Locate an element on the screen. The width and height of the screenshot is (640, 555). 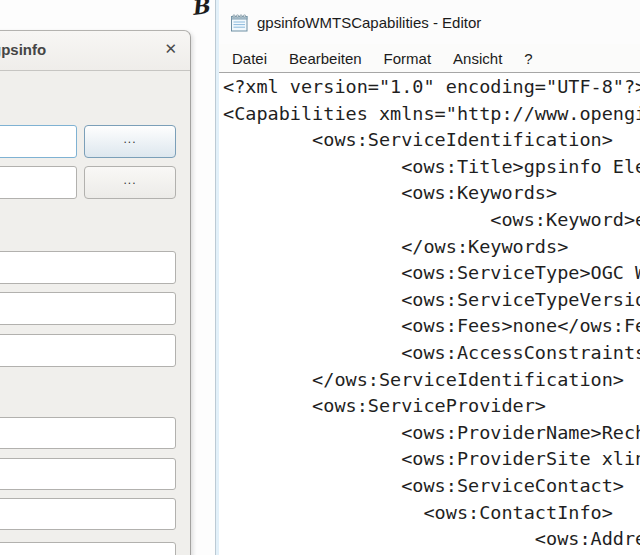
code-line: <Capabilities xmlns="http://www.opengis.… is located at coordinates (432, 114).